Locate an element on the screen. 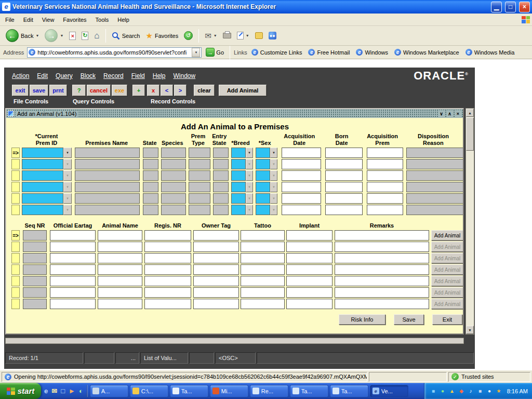 The height and width of the screenshot is (399, 532). tray-security-icon: ★ is located at coordinates (499, 391).